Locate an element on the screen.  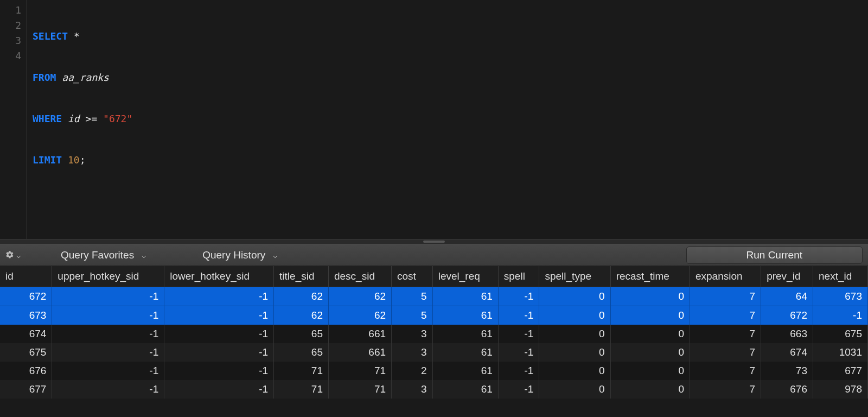
cell: 73 is located at coordinates (787, 371).